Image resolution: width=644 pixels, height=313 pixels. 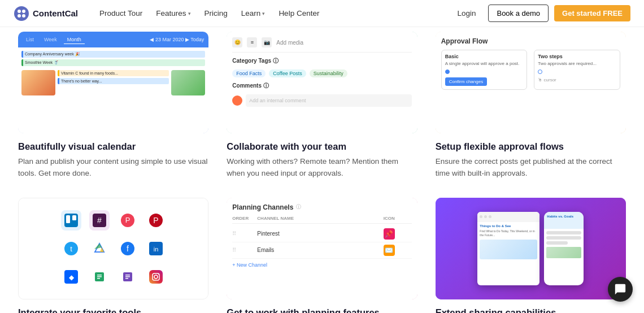 What do you see at coordinates (216, 14) in the screenshot?
I see `nav-pricing: Pricing` at bounding box center [216, 14].